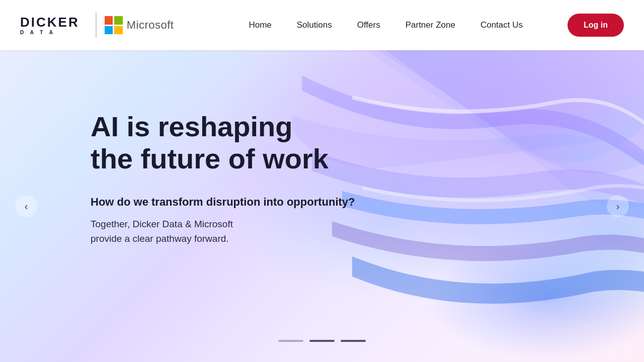 The height and width of the screenshot is (362, 644). I want to click on nav-solutions: Solutions, so click(314, 25).